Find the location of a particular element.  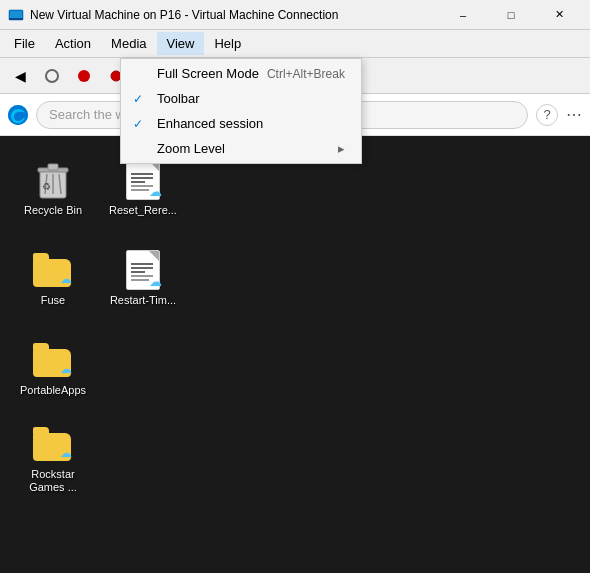

help-icon: ? is located at coordinates (547, 115).